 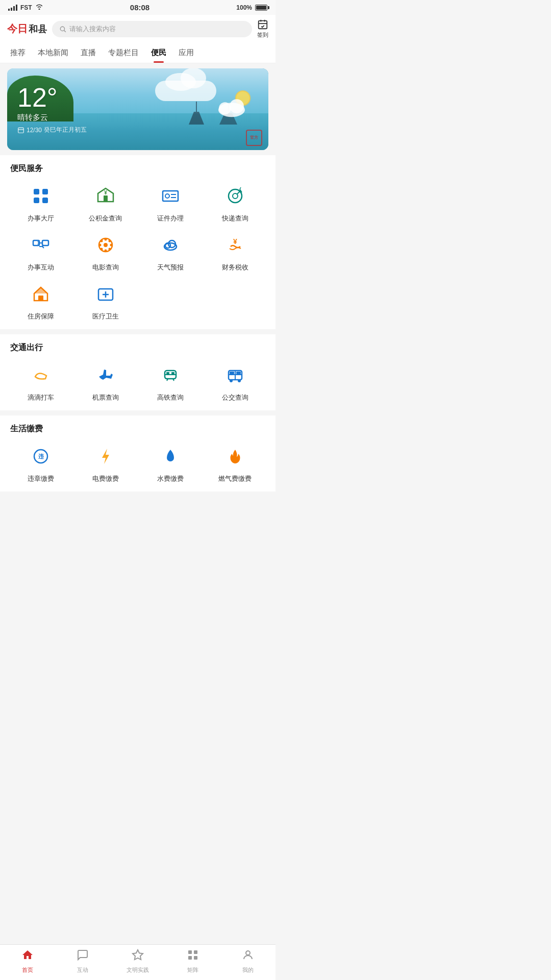 I want to click on carrier-label: FST, so click(x=27, y=8).